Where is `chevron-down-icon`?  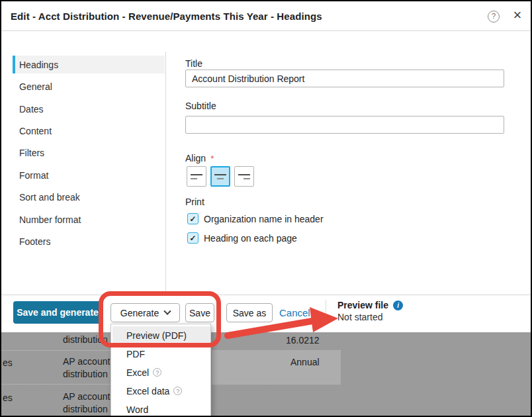
chevron-down-icon is located at coordinates (168, 311).